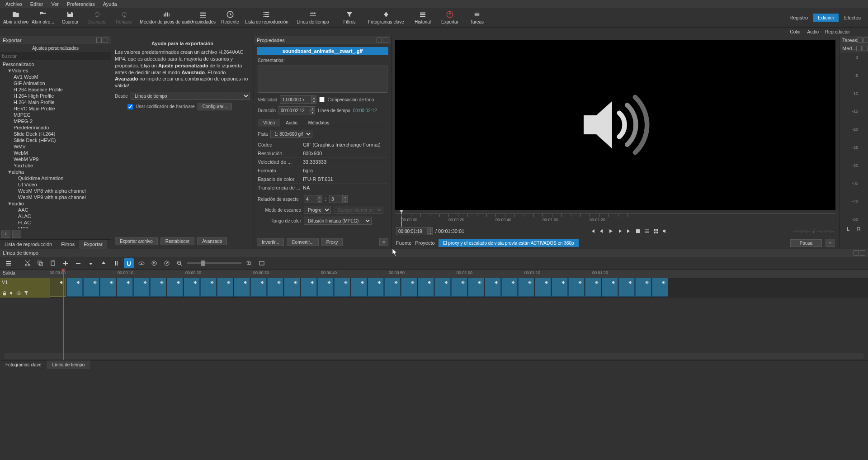 Image resolution: width=868 pixels, height=460 pixels. Describe the element at coordinates (63, 315) in the screenshot. I see `timeline-playhead` at that location.